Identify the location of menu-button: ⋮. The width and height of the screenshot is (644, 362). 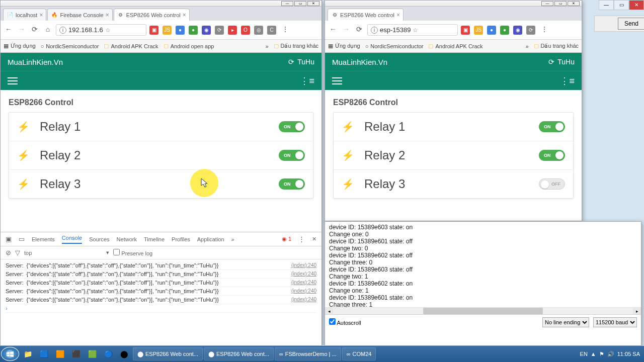
(285, 30).